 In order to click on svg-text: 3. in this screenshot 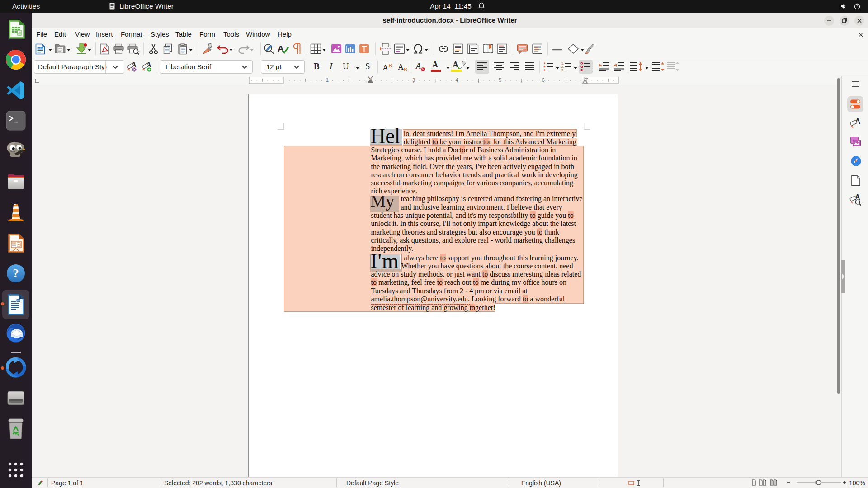, I will do `click(563, 70)`.